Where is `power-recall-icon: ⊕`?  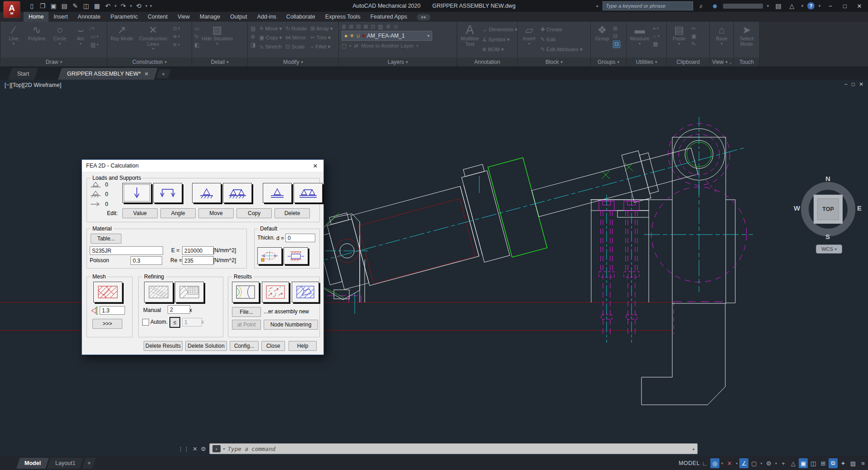
power-recall-icon: ⊕ is located at coordinates (253, 37).